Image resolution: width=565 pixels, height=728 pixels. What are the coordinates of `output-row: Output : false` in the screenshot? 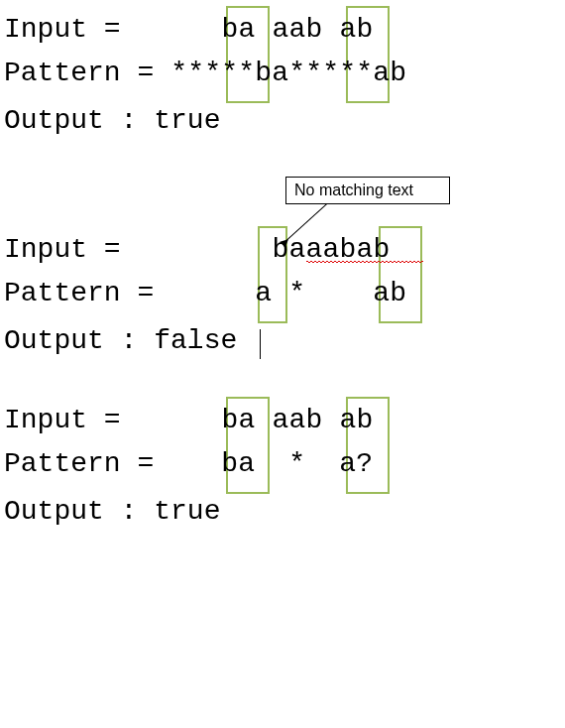 It's located at (282, 341).